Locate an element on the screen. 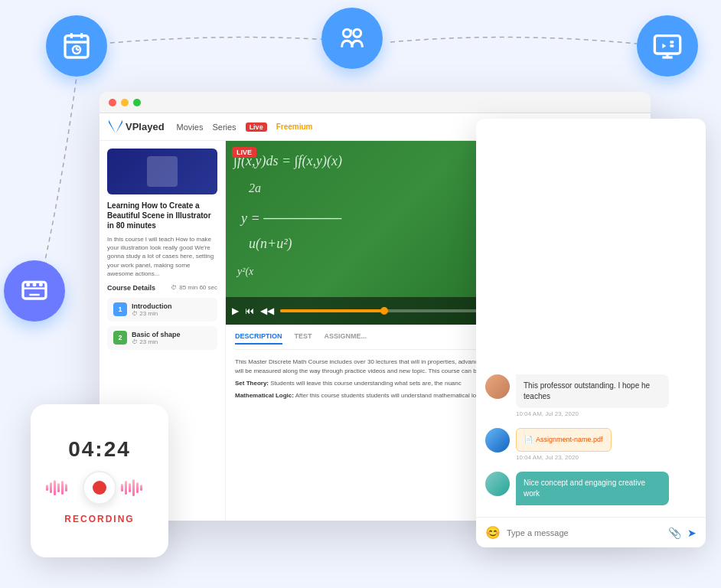 The image size is (721, 588). course-title: Learning How to Create a Beautiful Scene… is located at coordinates (162, 216).